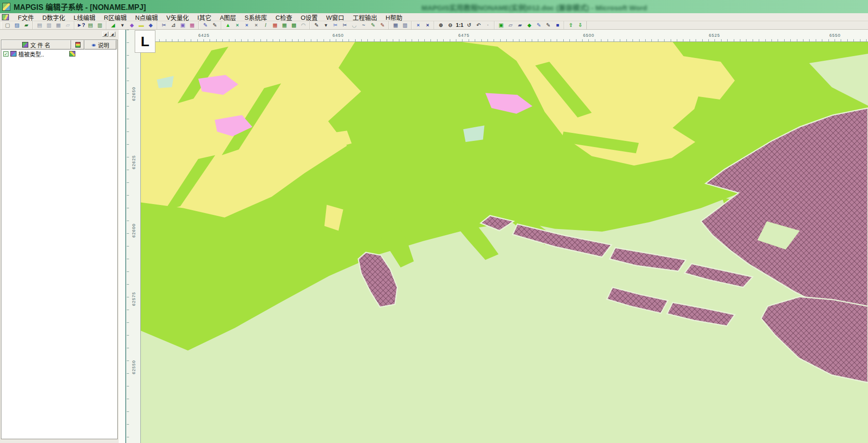 This screenshot has width=868, height=443. What do you see at coordinates (294, 25) in the screenshot?
I see `region-hatch-icon: ▩` at bounding box center [294, 25].